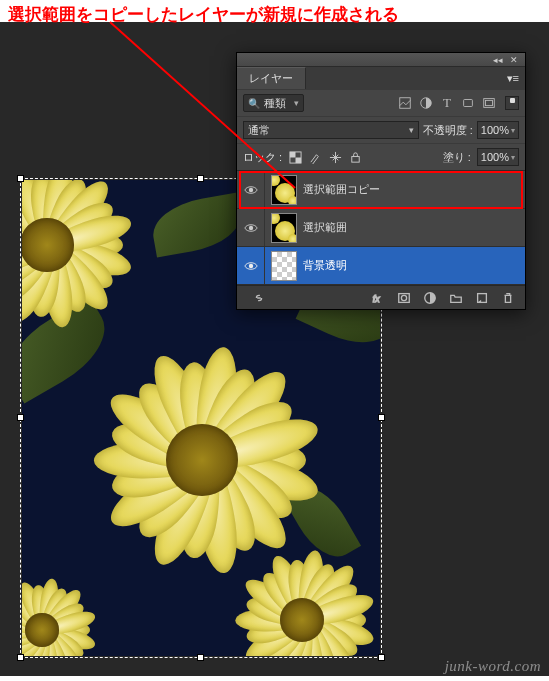 Image resolution: width=549 pixels, height=681 pixels. Describe the element at coordinates (513, 78) in the screenshot. I see `panel-menu-icon: ▾≡` at that location.